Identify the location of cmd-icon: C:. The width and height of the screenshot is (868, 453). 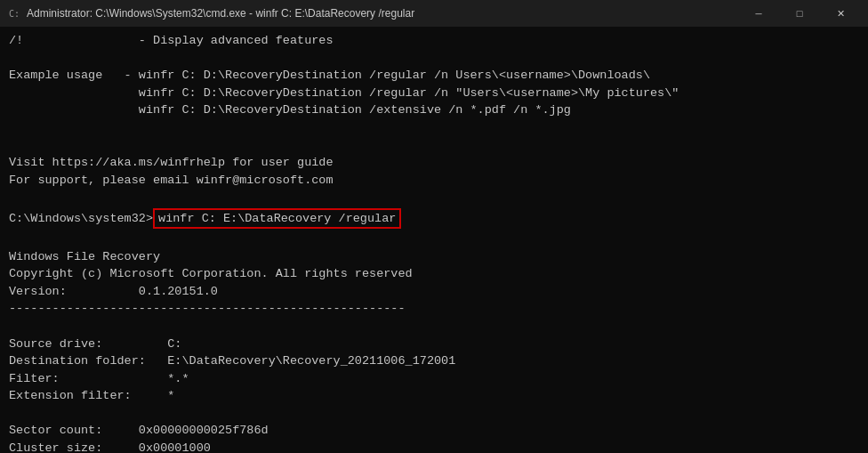
(14, 13).